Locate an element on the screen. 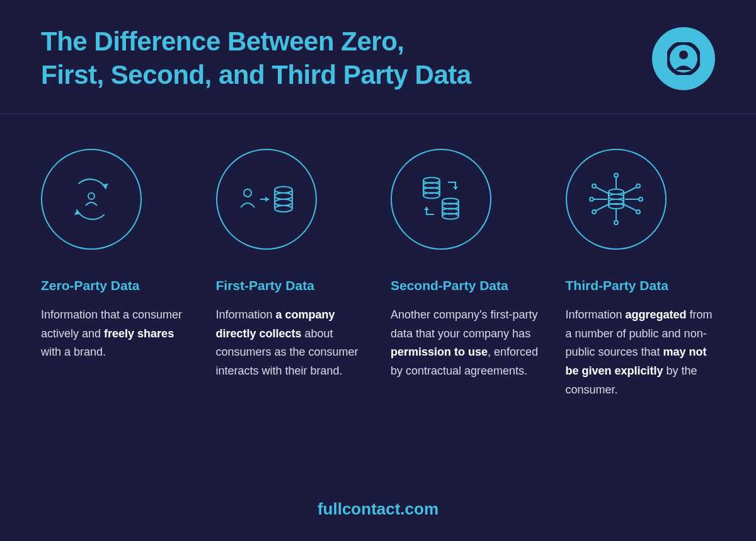 Image resolution: width=756 pixels, height=541 pixels. column-title: Third-Party Data is located at coordinates (641, 286).